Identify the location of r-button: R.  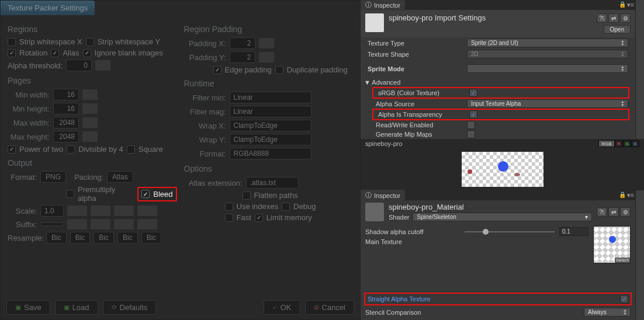
(619, 144).